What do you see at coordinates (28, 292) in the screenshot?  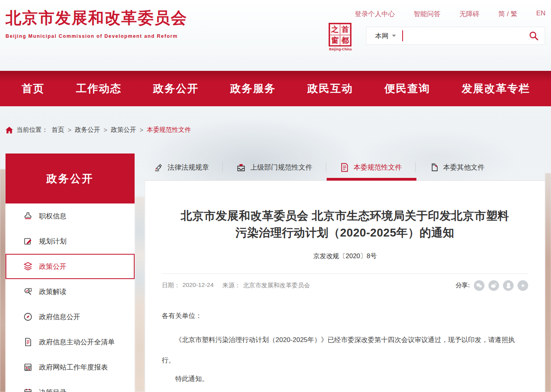 I see `search-check-icon` at bounding box center [28, 292].